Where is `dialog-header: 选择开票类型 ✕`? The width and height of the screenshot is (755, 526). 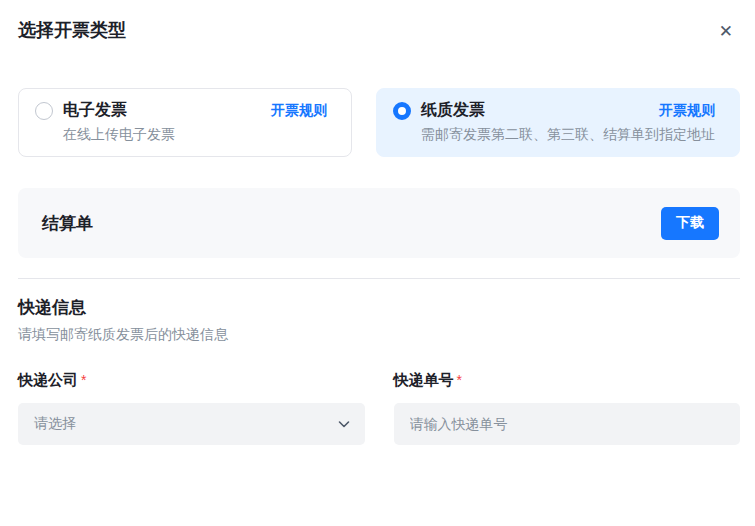
dialog-header: 选择开票类型 ✕ is located at coordinates (378, 21).